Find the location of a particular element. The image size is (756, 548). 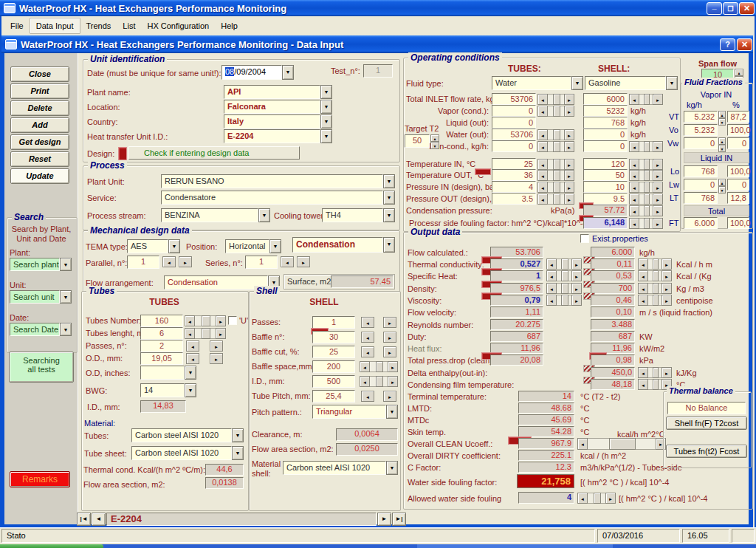

close-button is located at coordinates (747, 9).